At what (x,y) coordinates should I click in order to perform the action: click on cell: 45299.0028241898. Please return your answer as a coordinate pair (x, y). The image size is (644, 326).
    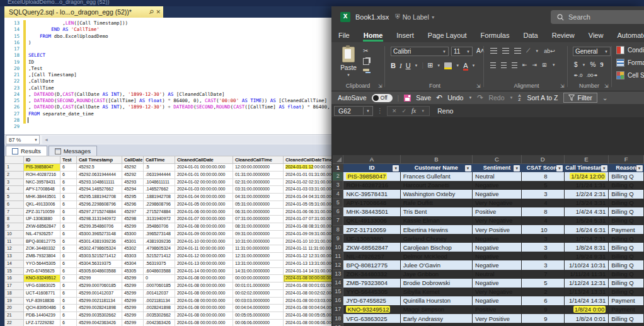
    Looking at the image, I should click on (100, 308).